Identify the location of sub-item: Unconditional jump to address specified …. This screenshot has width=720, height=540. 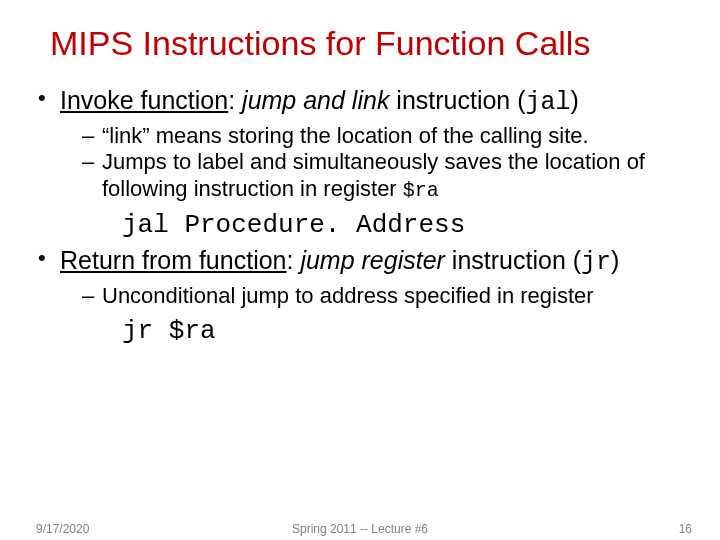
(388, 296).